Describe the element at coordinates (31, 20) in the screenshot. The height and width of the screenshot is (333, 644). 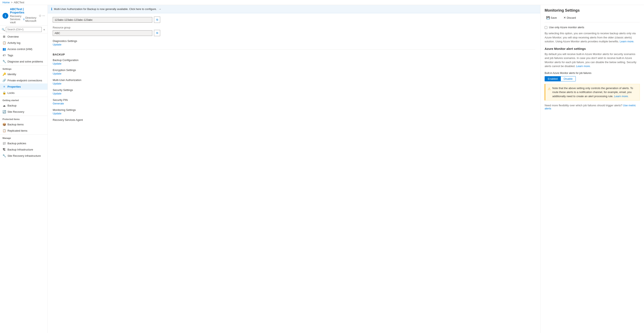
I see `directory-label: Directory: Microsoft` at that location.